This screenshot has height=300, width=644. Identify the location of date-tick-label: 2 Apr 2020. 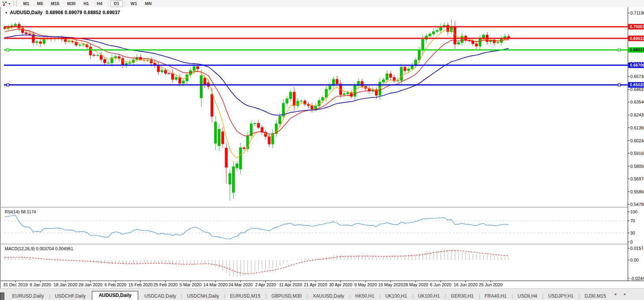
(265, 285).